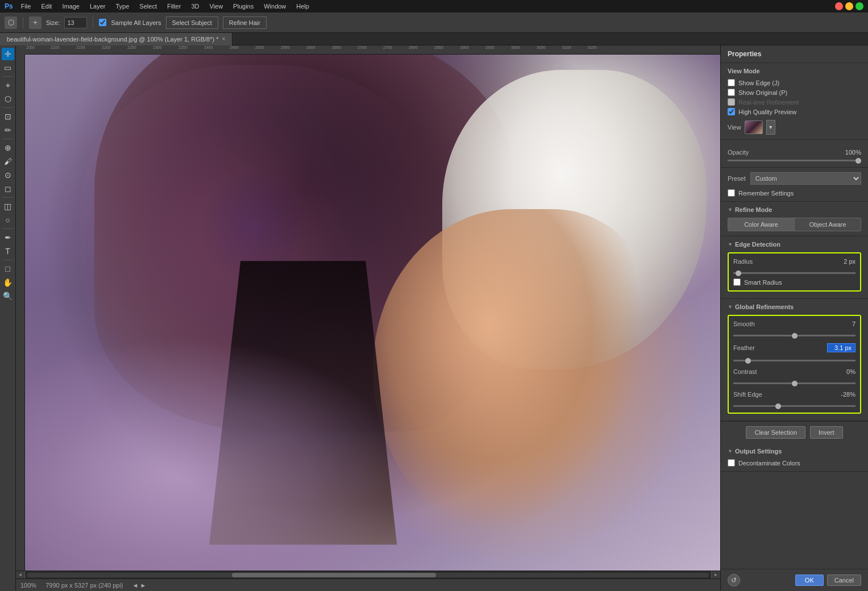  Describe the element at coordinates (275, 6) in the screenshot. I see `menu-window: Window` at that location.